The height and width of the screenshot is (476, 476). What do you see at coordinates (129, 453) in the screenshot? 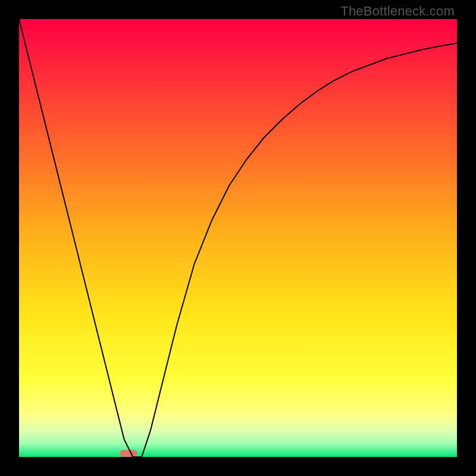
I see `min-marker` at bounding box center [129, 453].